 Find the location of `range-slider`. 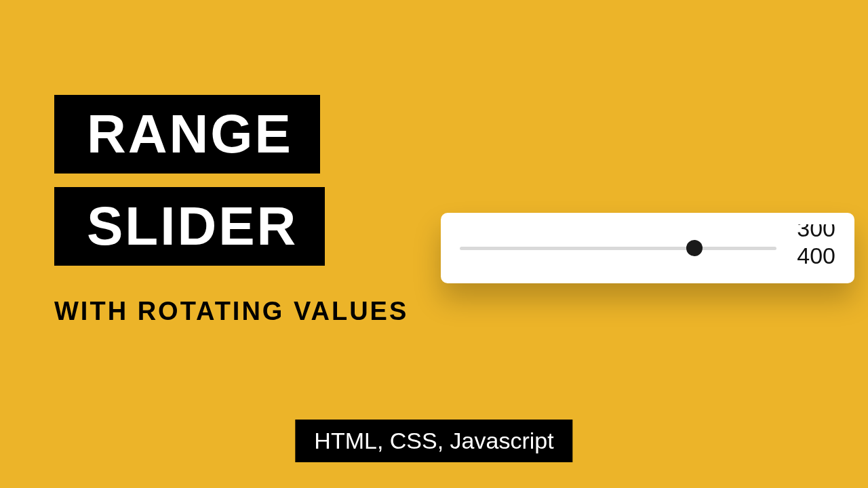

range-slider is located at coordinates (618, 248).